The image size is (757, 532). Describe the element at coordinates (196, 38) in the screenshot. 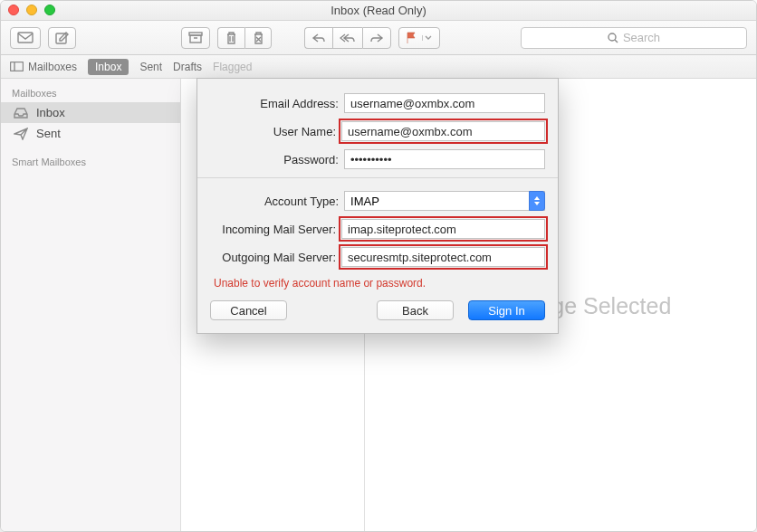

I see `archive-button` at that location.